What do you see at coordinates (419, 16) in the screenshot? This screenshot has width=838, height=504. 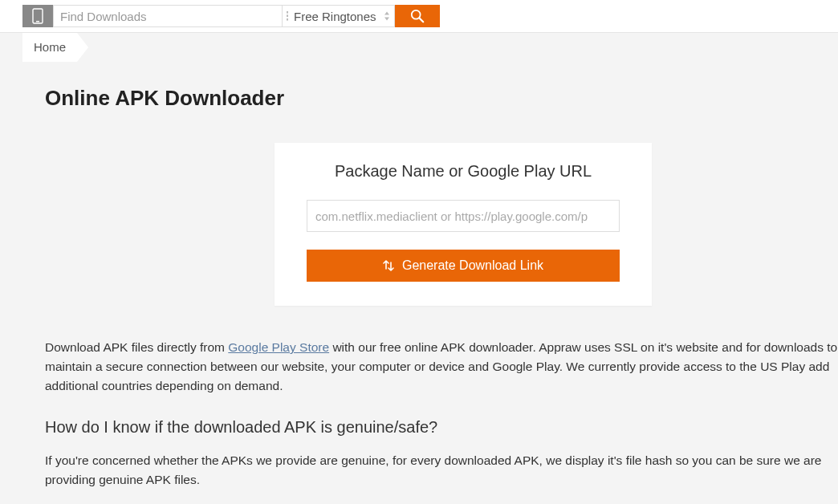 I see `top-search-bar: Free Ringtones` at bounding box center [419, 16].